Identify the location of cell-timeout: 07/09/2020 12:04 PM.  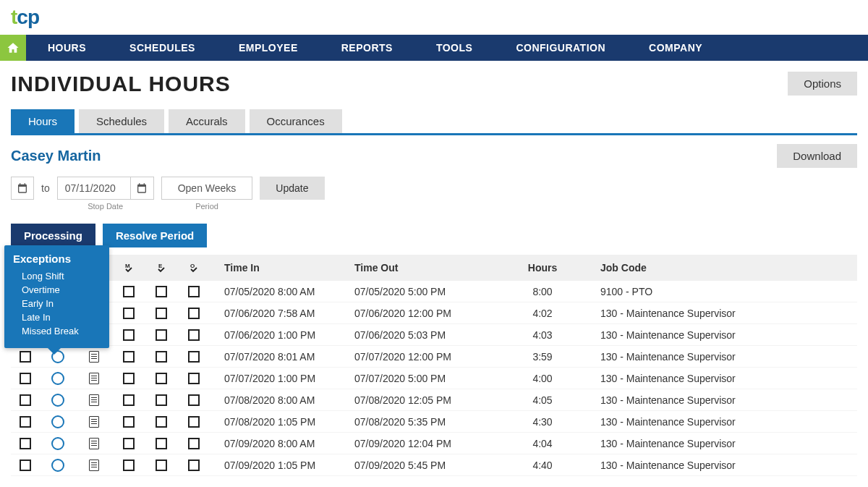
(427, 444).